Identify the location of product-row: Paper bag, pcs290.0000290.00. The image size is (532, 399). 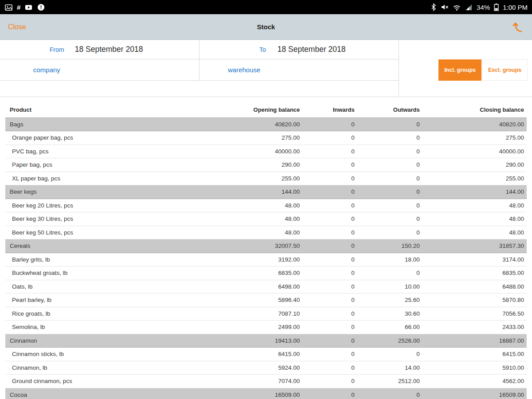
(266, 165).